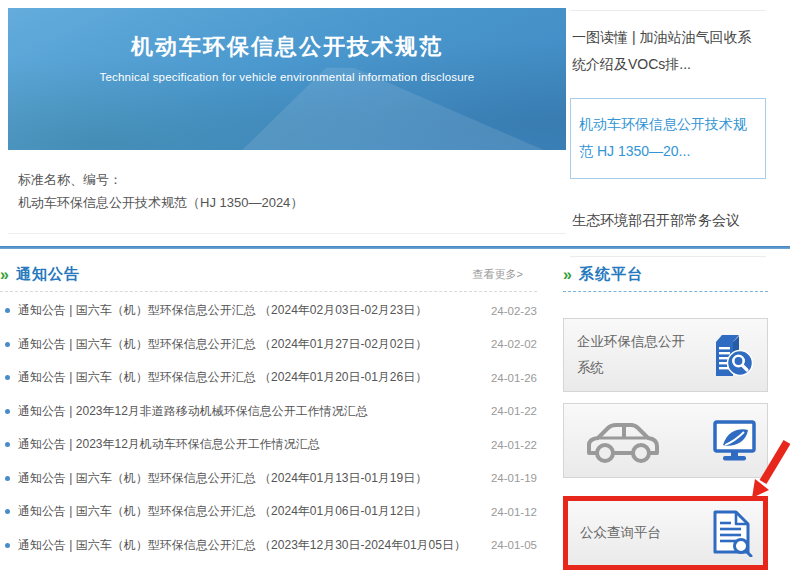 The width and height of the screenshot is (790, 583). Describe the element at coordinates (639, 533) in the screenshot. I see `platform-card-label: 公众查询平台` at that location.